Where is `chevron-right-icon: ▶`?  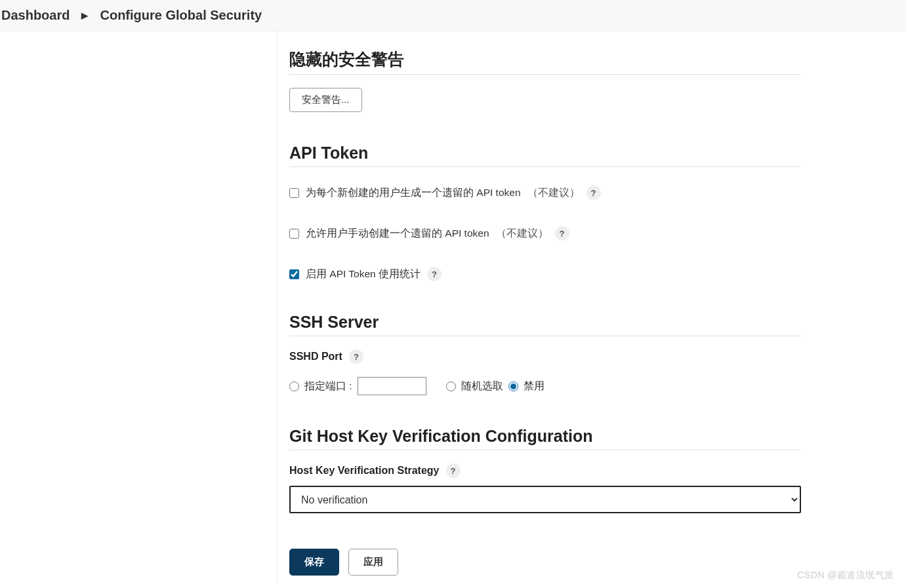 chevron-right-icon: ▶ is located at coordinates (85, 16).